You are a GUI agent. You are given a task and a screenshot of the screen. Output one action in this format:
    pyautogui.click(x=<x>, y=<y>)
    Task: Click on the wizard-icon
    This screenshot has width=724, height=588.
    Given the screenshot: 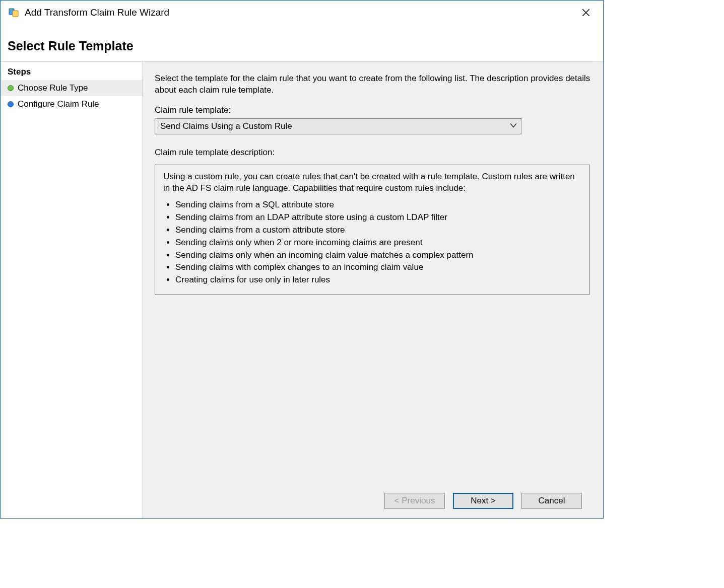 What is the action you would take?
    pyautogui.click(x=14, y=13)
    